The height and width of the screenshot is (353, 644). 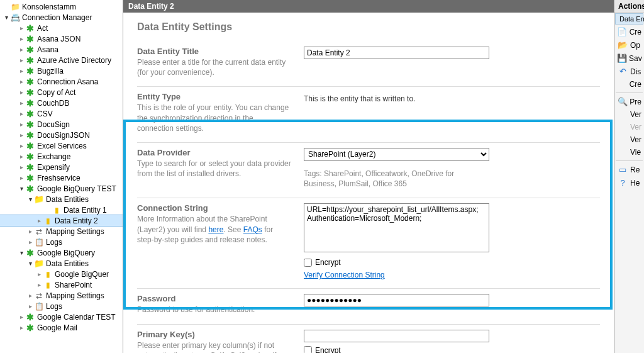 I want to click on tree-entity-1: Data Entity 1, so click(x=62, y=210).